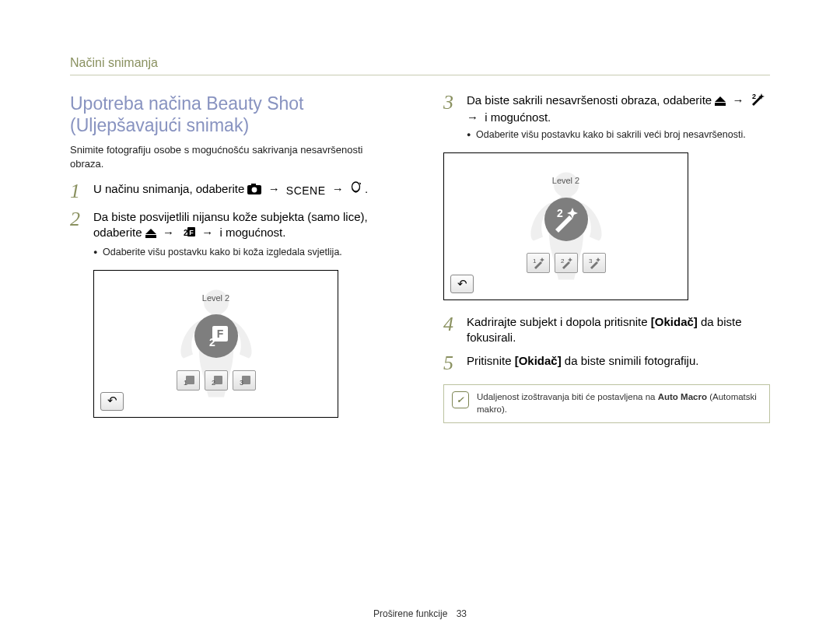 The height and width of the screenshot is (634, 840). What do you see at coordinates (618, 330) in the screenshot?
I see `step-body: Kadrirajte subjekt i dopola pritisnite […` at bounding box center [618, 330].